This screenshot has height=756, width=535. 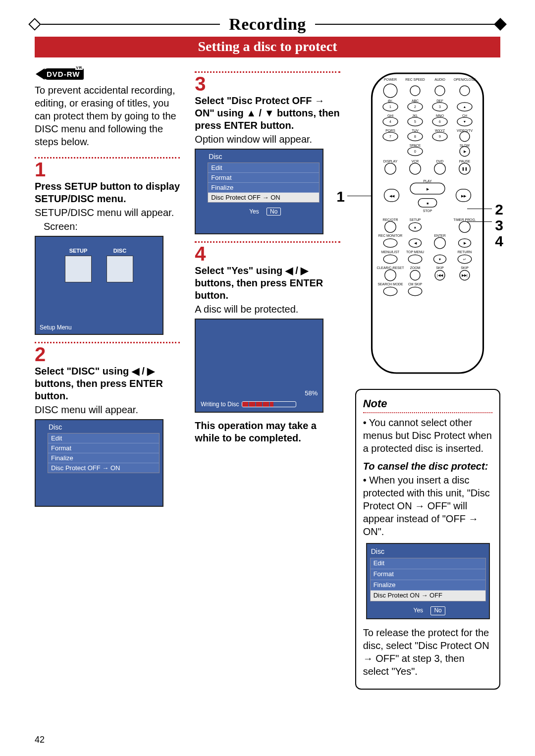 What do you see at coordinates (415, 107) in the screenshot?
I see `svg-text: 2` at bounding box center [415, 107].